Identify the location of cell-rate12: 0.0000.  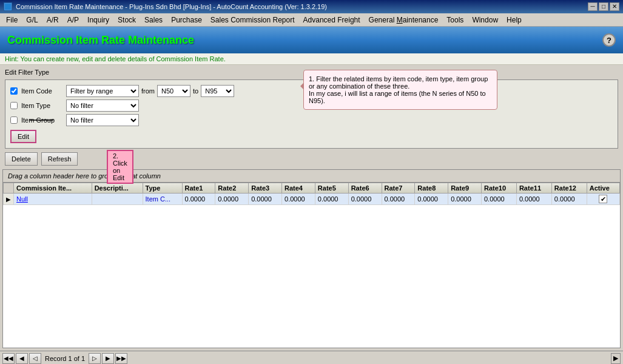
(569, 199).